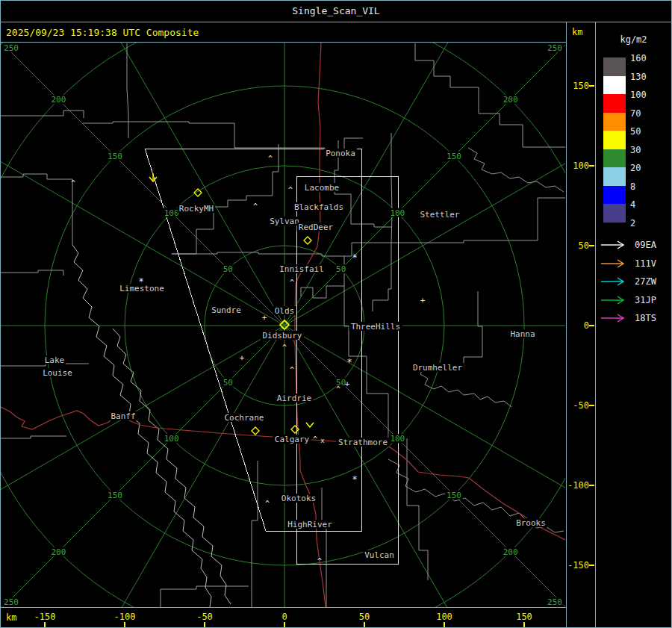 The image size is (672, 628). What do you see at coordinates (633, 40) in the screenshot?
I see `legend-unit-label: kg/m2` at bounding box center [633, 40].